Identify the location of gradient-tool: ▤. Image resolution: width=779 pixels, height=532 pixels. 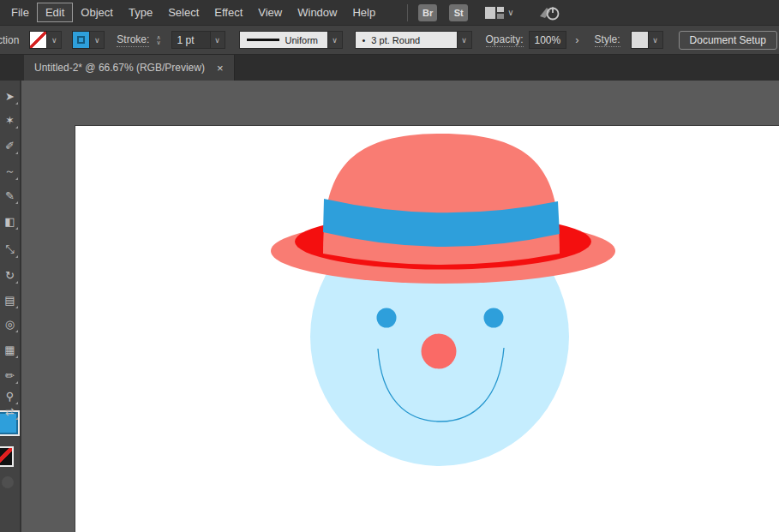
(10, 300).